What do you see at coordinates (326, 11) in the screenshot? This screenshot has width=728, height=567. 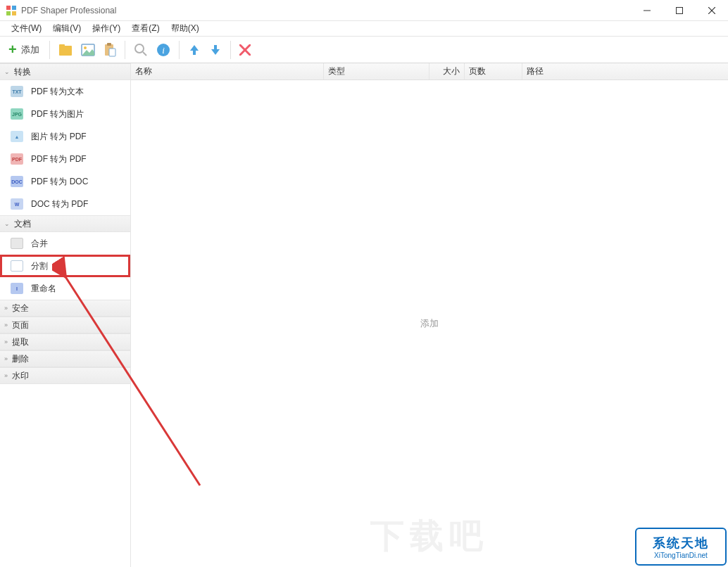 I see `window-title: PDF Shaper Professional` at bounding box center [326, 11].